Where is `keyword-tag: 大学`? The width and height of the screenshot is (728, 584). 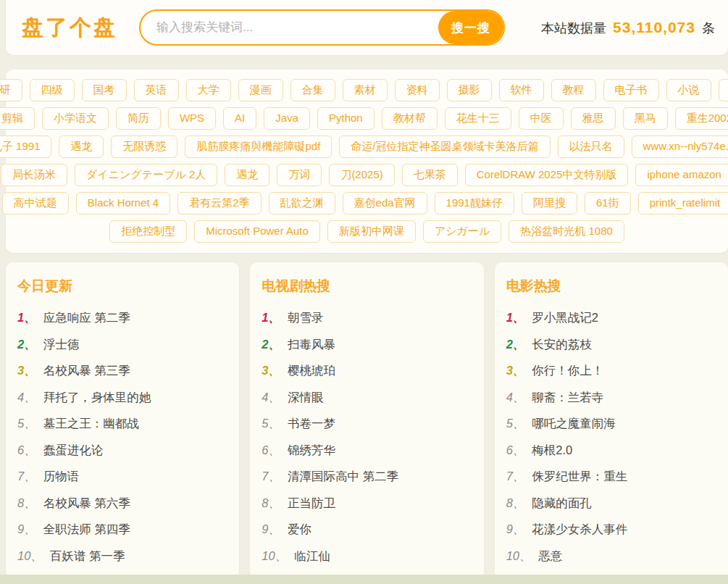 keyword-tag: 大学 is located at coordinates (209, 90).